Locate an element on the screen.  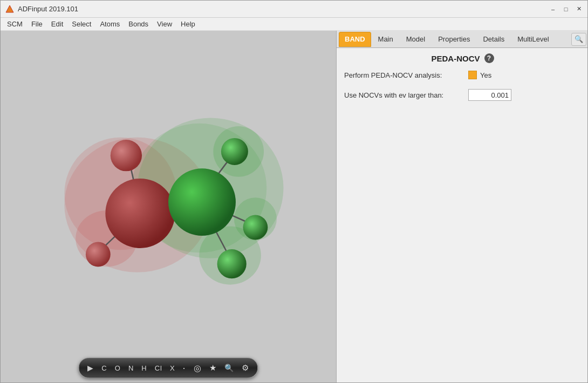
toolbar-x-button: X is located at coordinates (173, 368).